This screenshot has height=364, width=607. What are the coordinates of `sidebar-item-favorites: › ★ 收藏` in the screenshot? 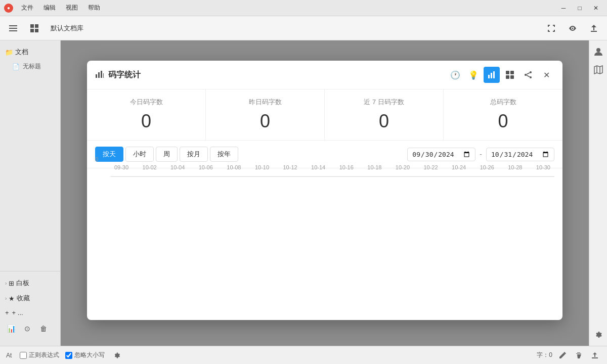 It's located at (30, 298).